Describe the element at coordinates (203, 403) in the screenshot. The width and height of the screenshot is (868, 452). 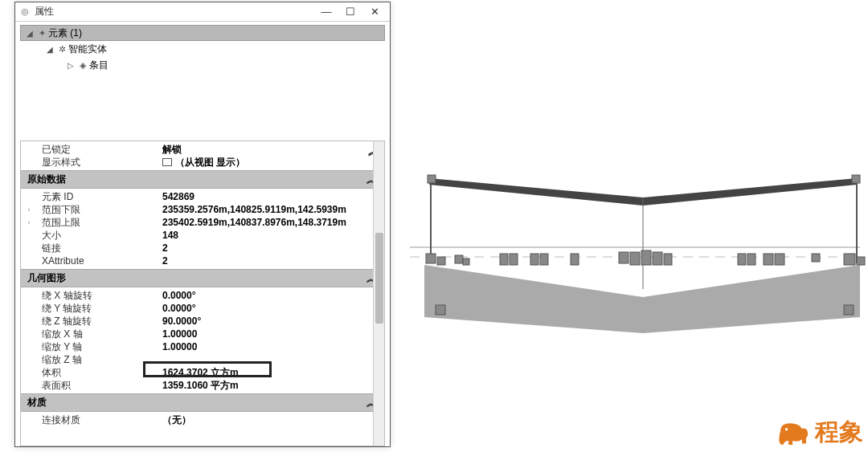
I see `section-header-material: 材质 ︽` at that location.